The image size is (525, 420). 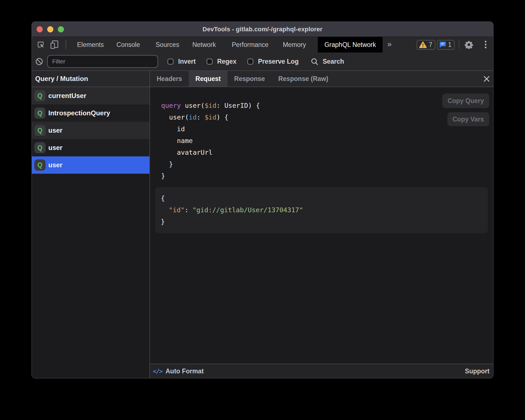 I want to click on panel-tab-performance: Performance, so click(x=250, y=45).